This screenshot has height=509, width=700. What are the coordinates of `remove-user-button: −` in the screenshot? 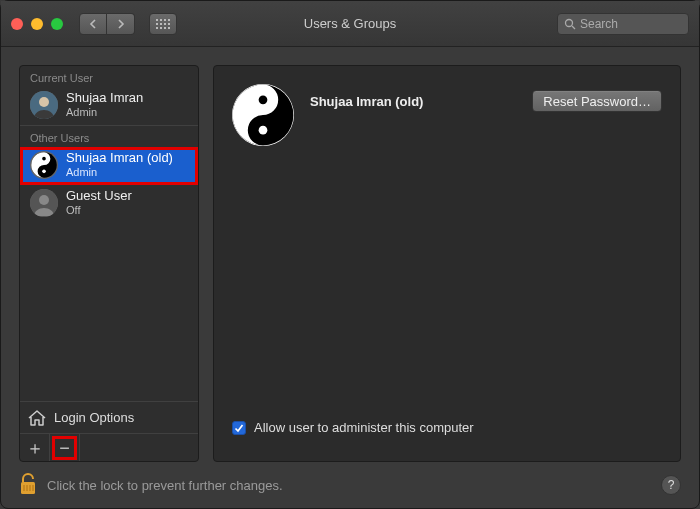 It's located at (65, 448).